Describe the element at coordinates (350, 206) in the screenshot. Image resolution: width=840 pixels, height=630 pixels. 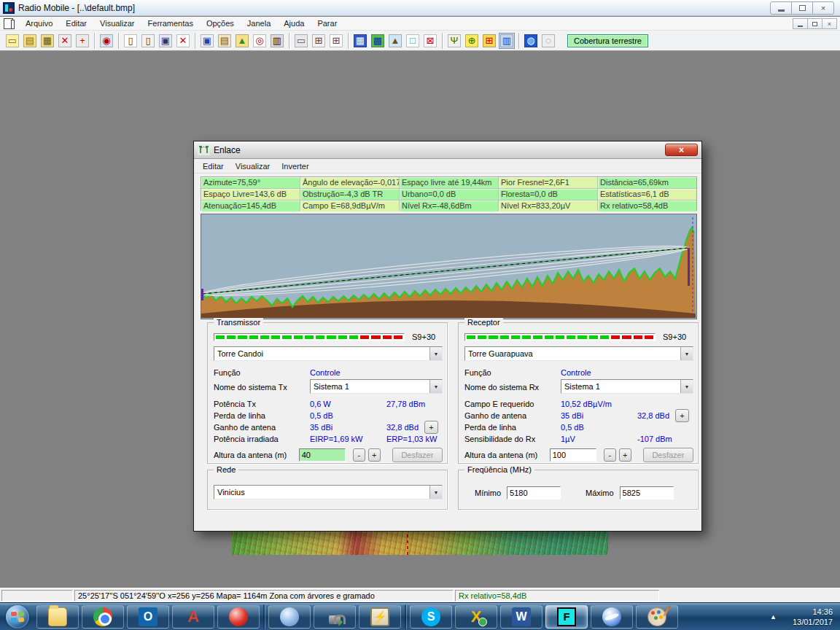
I see `info-cell: Campo E=68,9dBµV/m` at that location.